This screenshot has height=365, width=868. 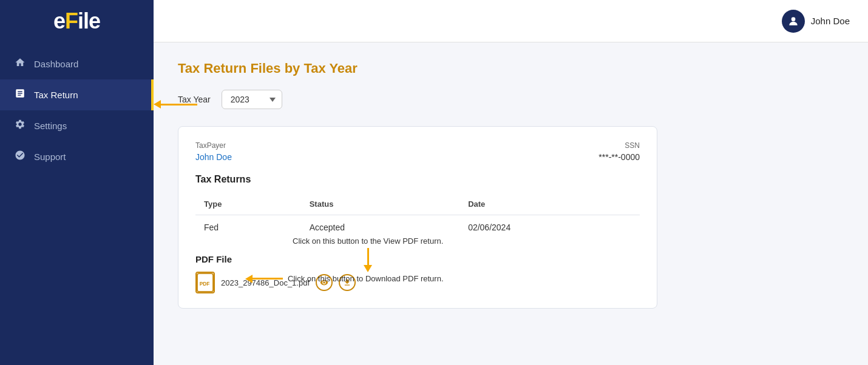 I want to click on taxpayer-label: TaxPayer, so click(x=214, y=146).